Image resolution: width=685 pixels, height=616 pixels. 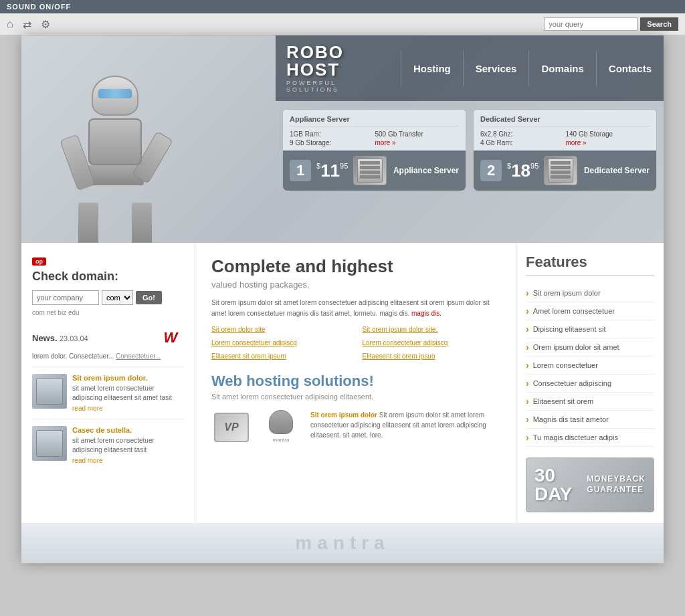 What do you see at coordinates (115, 152) in the screenshot?
I see `robot-illustration` at bounding box center [115, 152].